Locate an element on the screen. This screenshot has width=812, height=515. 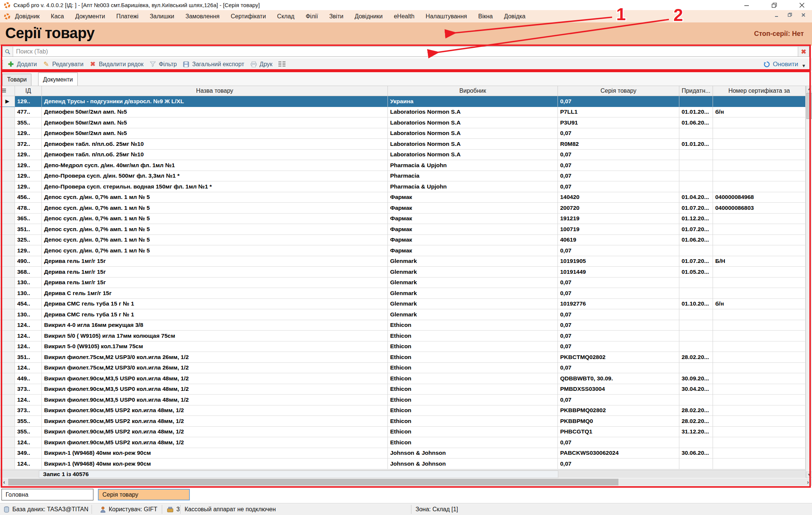
cell-id: 355.. is located at coordinates (28, 421).